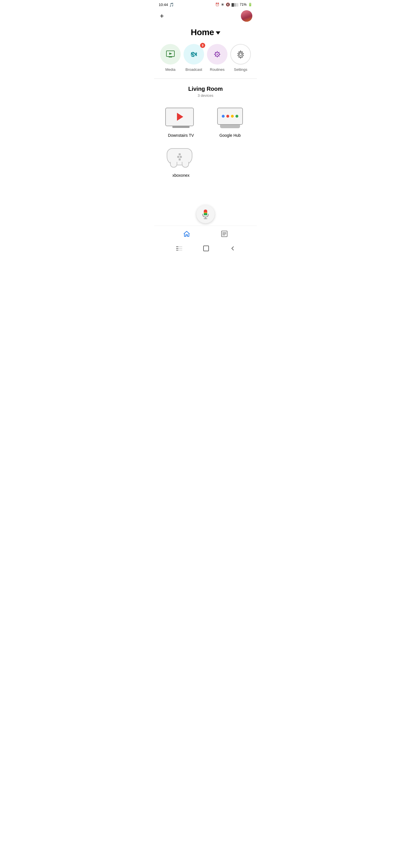 This screenshot has width=411, height=868. What do you see at coordinates (241, 54) in the screenshot?
I see `settings-circle-wrapper` at bounding box center [241, 54].